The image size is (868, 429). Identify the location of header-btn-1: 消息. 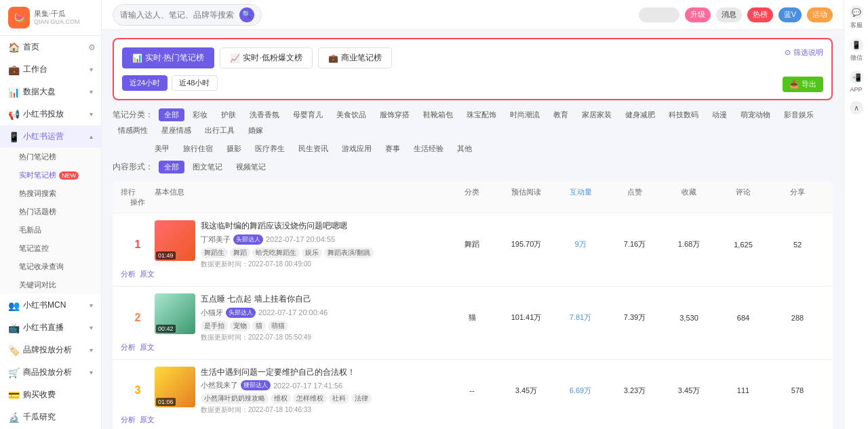
(729, 15).